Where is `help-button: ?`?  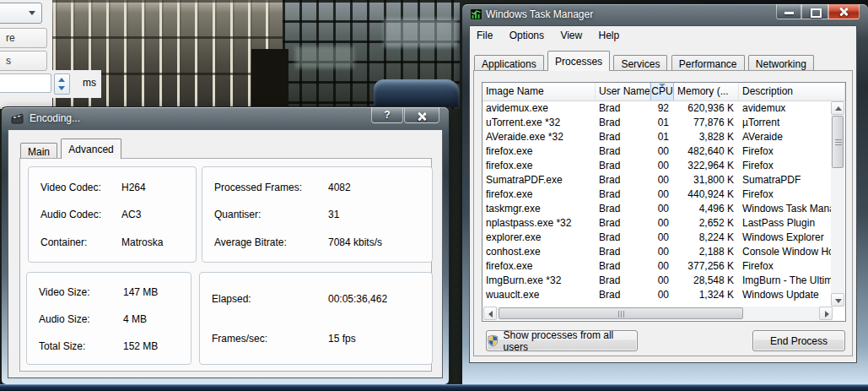
help-button: ? is located at coordinates (387, 115).